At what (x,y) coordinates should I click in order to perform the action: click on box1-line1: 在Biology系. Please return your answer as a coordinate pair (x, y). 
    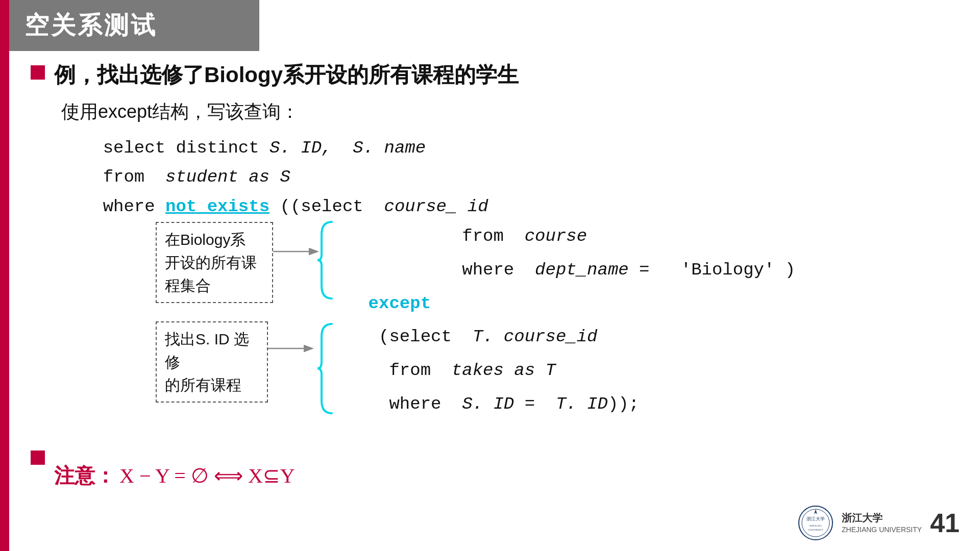
    Looking at the image, I should click on (214, 240).